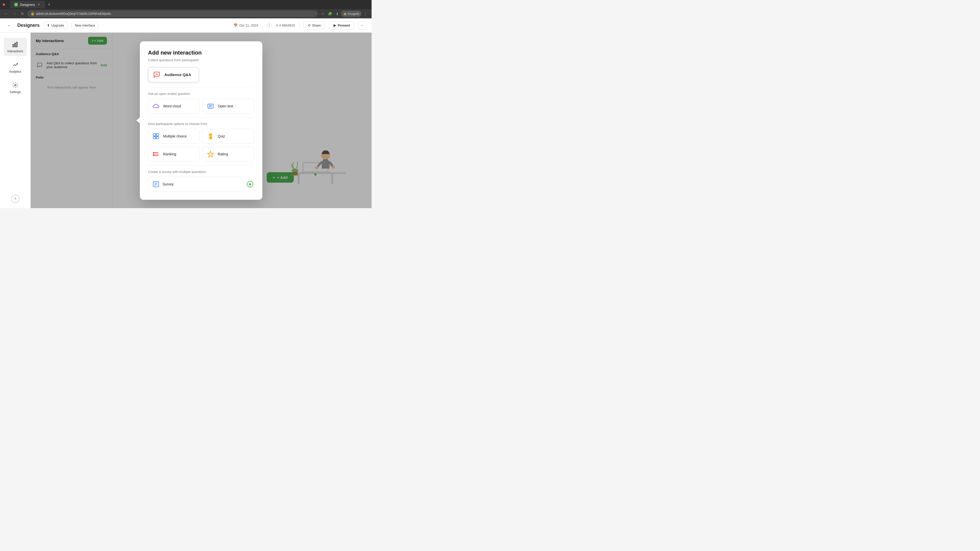  What do you see at coordinates (330, 14) in the screenshot?
I see `extension-button: 🧩` at bounding box center [330, 14].